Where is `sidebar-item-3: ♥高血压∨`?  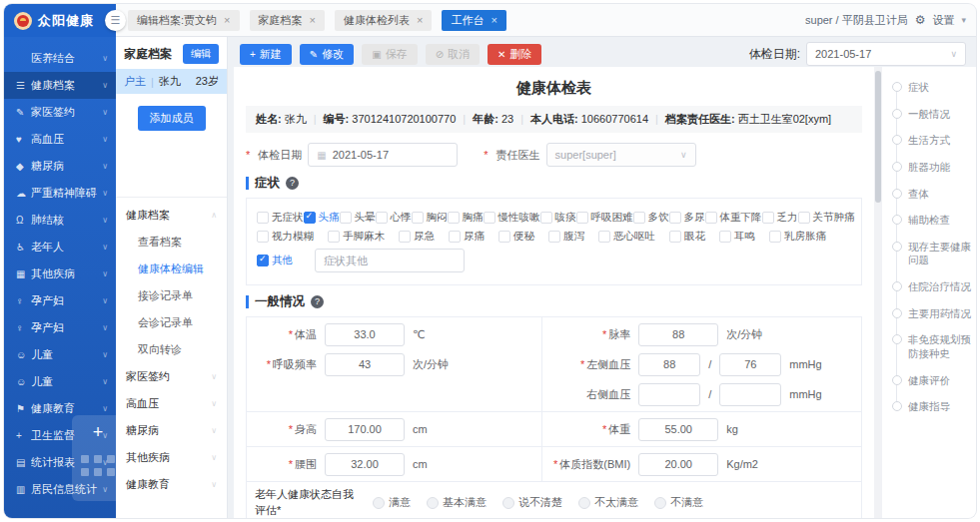
sidebar-item-3: ♥高血压∨ is located at coordinates (60, 140).